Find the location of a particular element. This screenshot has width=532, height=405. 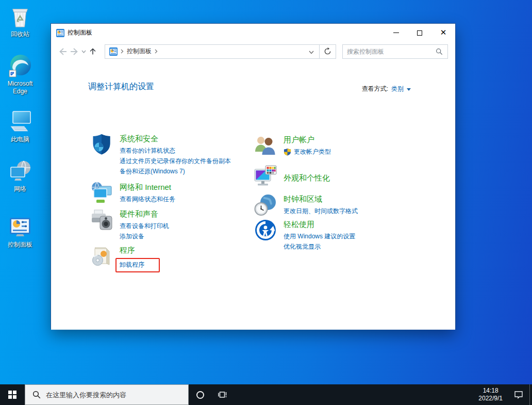

uninstall-program-link: 卸载程序 is located at coordinates (132, 265).